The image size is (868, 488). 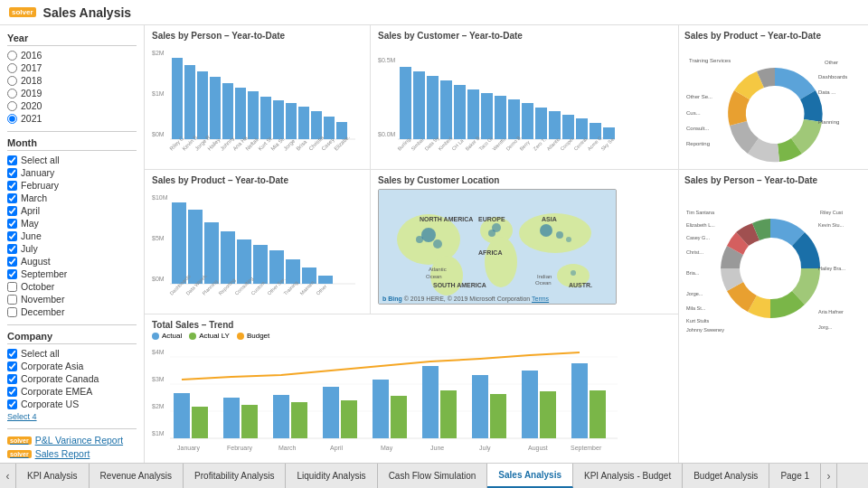 What do you see at coordinates (253, 336) in the screenshot?
I see `legend-budget: Budget` at bounding box center [253, 336].